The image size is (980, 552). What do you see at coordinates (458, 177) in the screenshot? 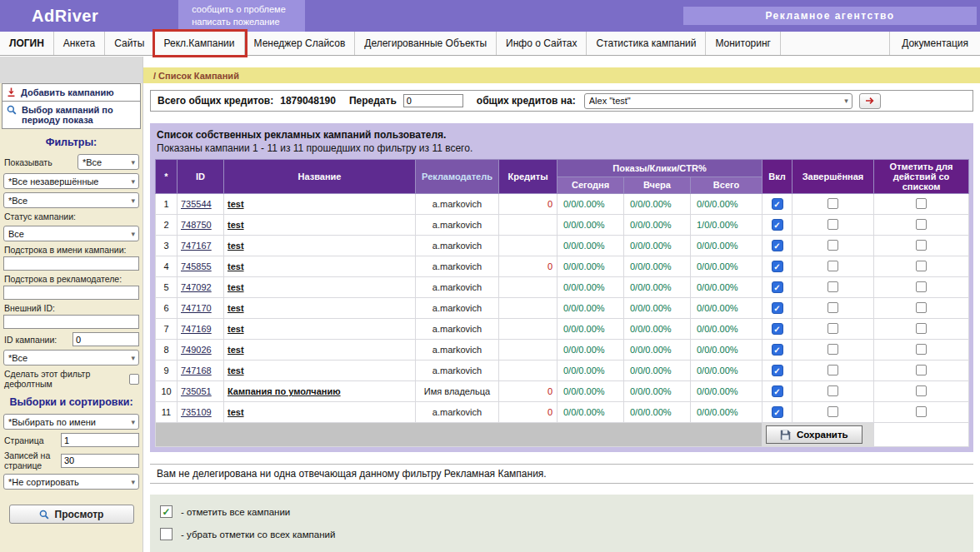
I see `col-header-advertiser: Рекламодатель` at bounding box center [458, 177].